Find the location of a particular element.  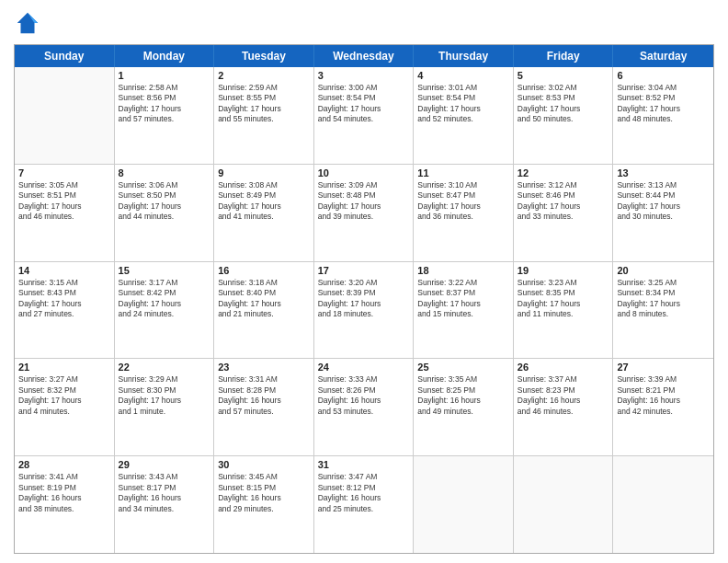

day-number: 4 is located at coordinates (463, 75).